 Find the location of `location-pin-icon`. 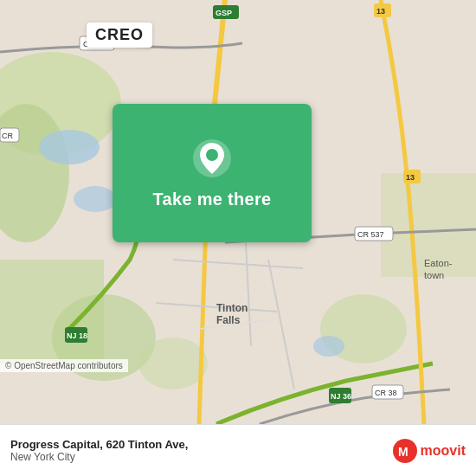

location-pin-icon is located at coordinates (212, 158).